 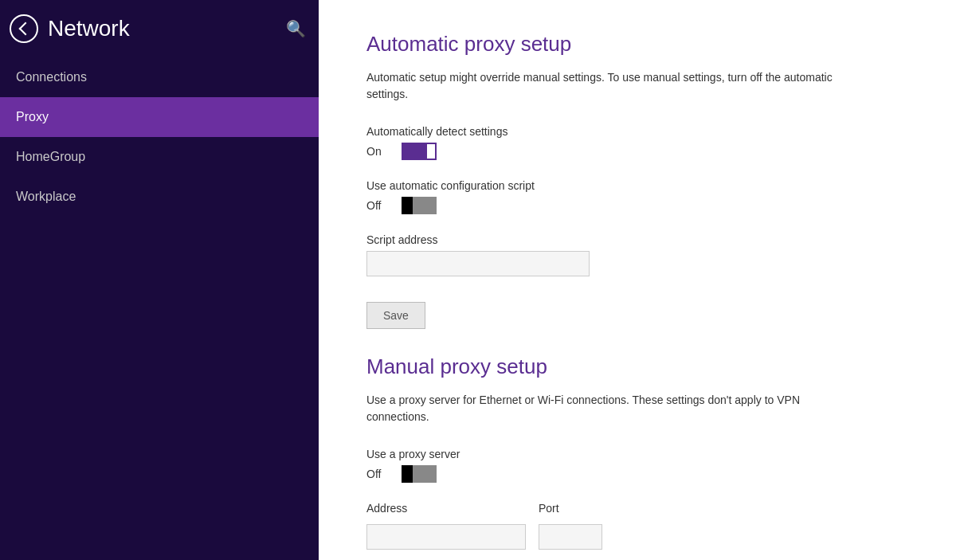 What do you see at coordinates (570, 537) in the screenshot?
I see `port-input` at bounding box center [570, 537].